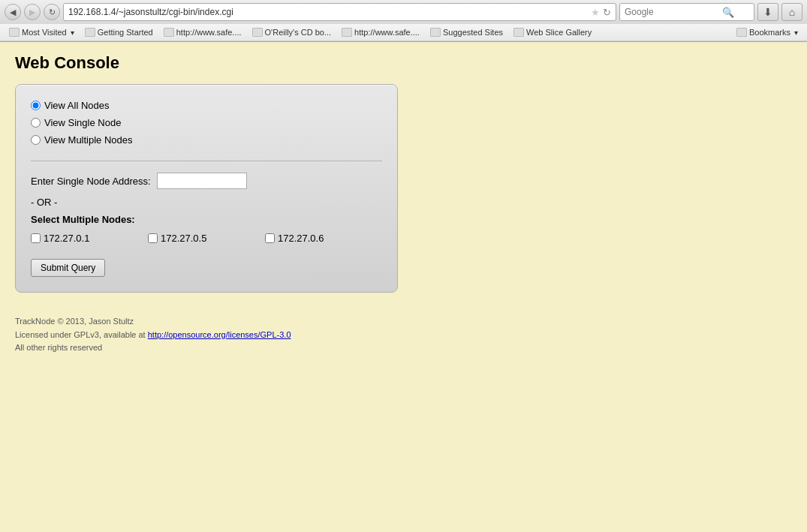 This screenshot has width=807, height=532. I want to click on bookmark-most-visited: Most Visited, so click(42, 32).